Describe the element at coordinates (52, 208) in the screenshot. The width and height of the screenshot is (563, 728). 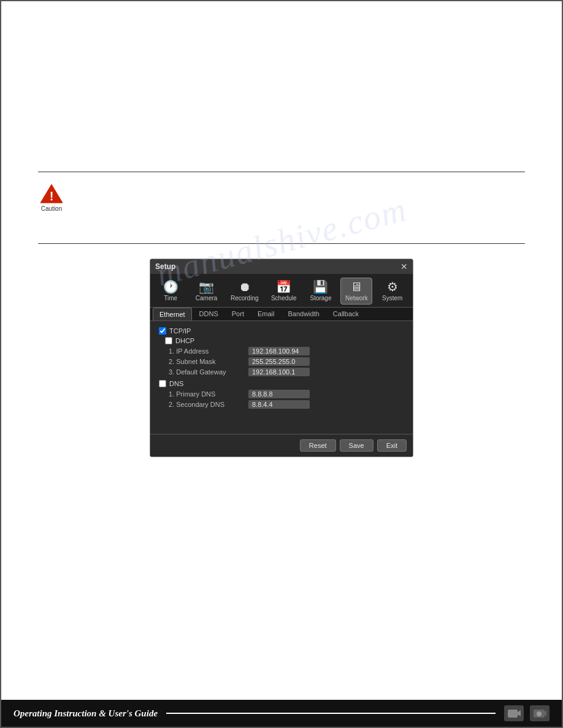
I see `caution-label: Caution` at that location.